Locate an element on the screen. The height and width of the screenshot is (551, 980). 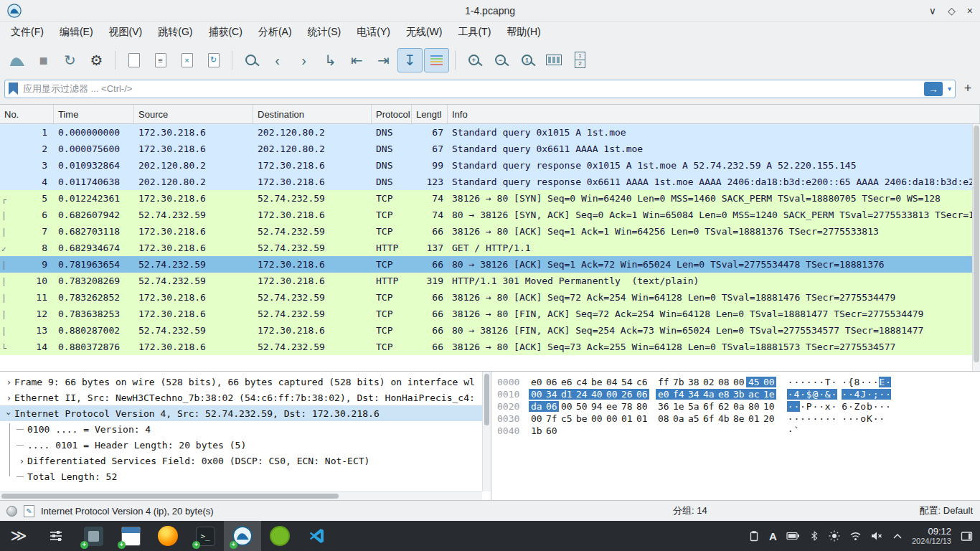
packet-row-8: 8✓0.682934674172.30.218.652.74.232.59HTT… is located at coordinates (490, 248).